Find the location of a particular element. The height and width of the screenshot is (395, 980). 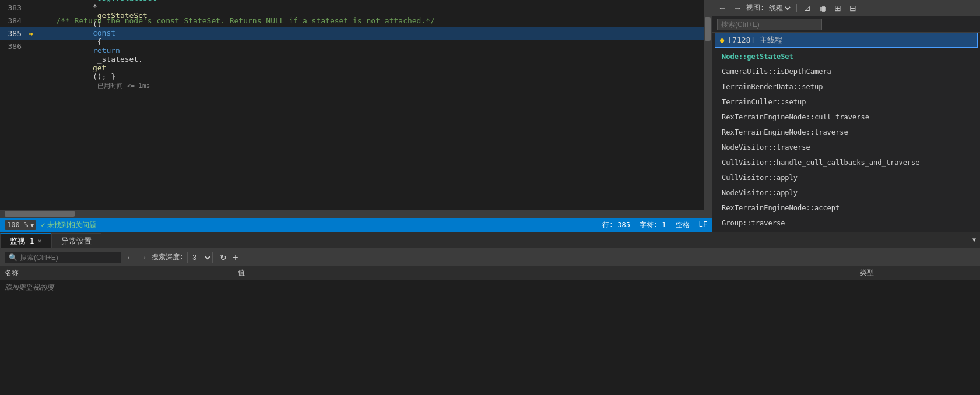

col-name-header: 名称 is located at coordinates (117, 273).